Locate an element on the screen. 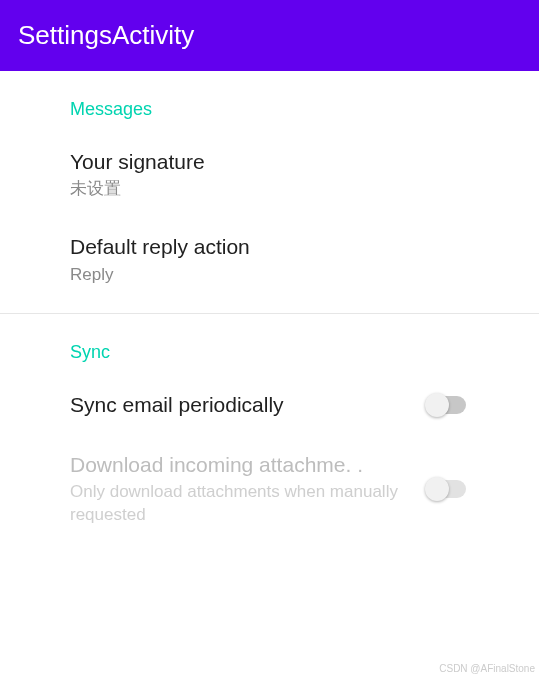 This screenshot has width=539, height=678. pref-title: Default reply action is located at coordinates (270, 247).